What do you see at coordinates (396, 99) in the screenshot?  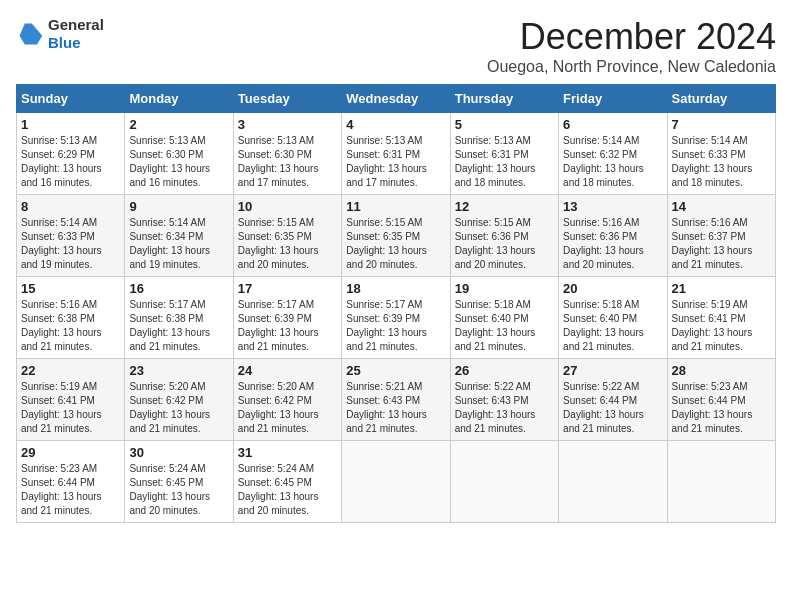 I see `column-header-wednesday: Wednesday` at bounding box center [396, 99].